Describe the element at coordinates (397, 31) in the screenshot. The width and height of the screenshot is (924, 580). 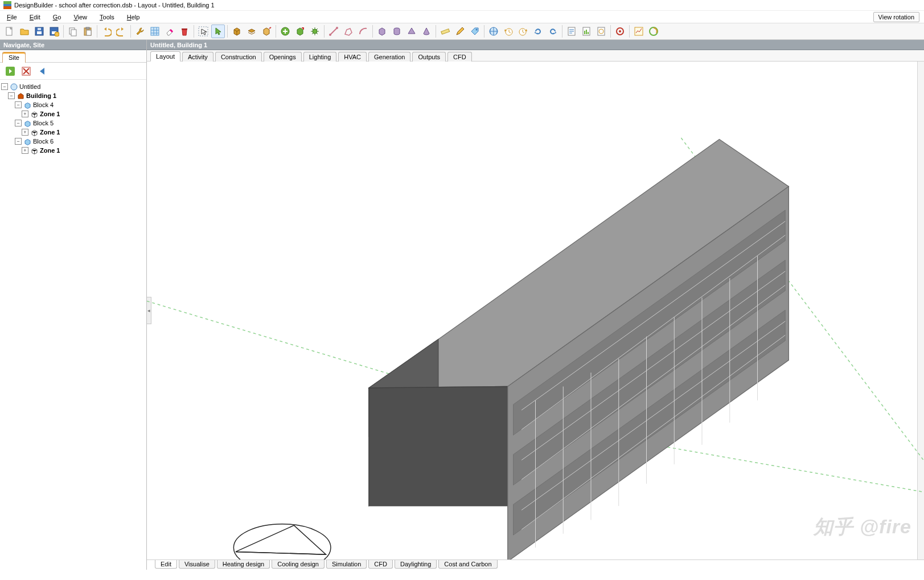
I see `toolbar-shape-cyl` at that location.